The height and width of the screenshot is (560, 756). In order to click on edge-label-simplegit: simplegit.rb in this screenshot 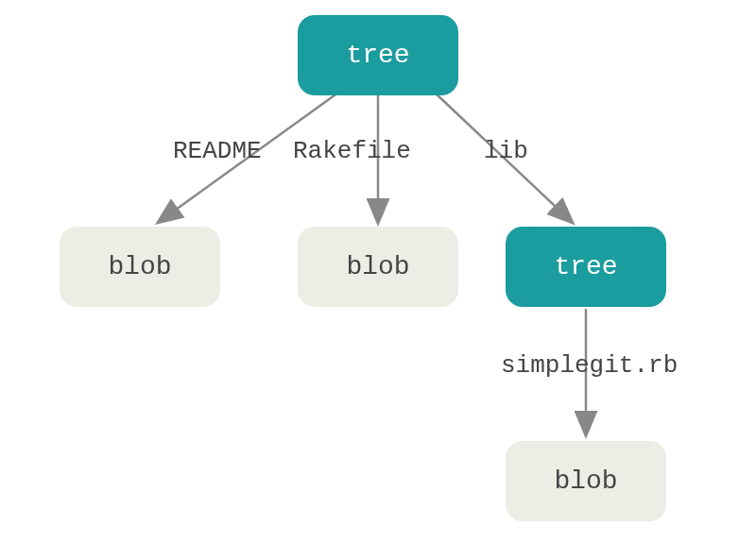, I will do `click(590, 365)`.